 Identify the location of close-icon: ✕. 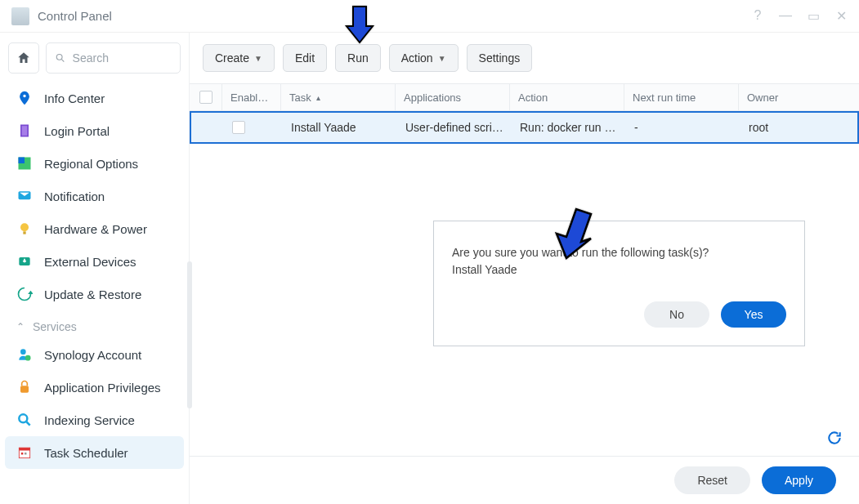
(841, 16).